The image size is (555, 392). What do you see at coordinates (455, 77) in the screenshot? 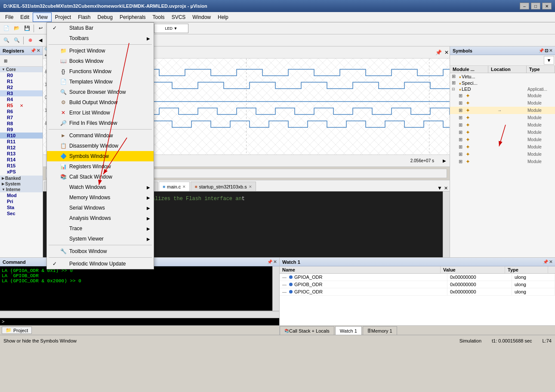
I see `sym-virtu-expand: ⊞` at bounding box center [455, 77].